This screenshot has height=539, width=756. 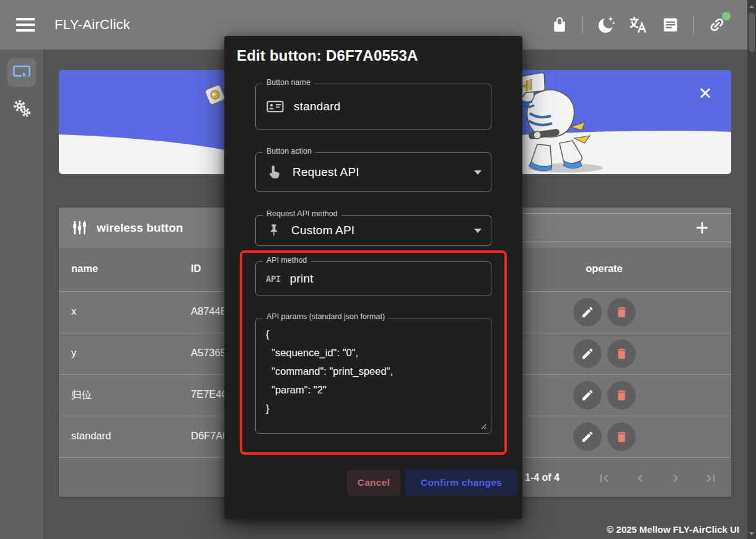 What do you see at coordinates (326, 317) in the screenshot?
I see `api-params-label: API params (standard json format)` at bounding box center [326, 317].